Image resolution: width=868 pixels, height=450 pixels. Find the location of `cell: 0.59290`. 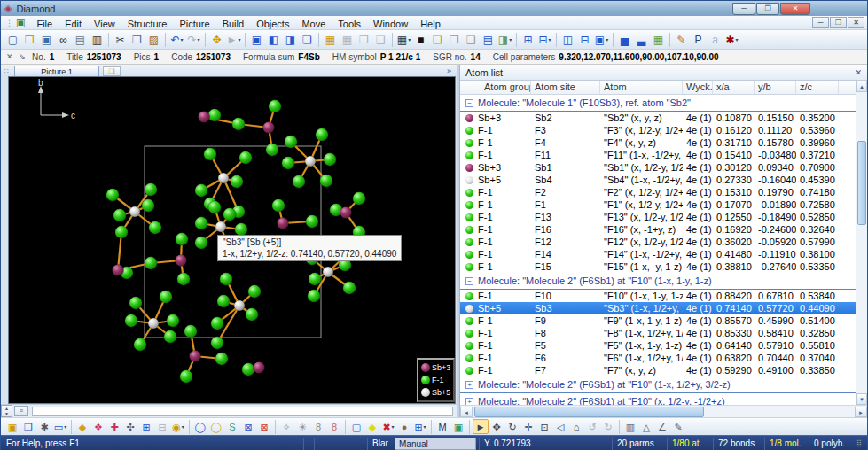

cell: 0.59290 is located at coordinates (734, 370).